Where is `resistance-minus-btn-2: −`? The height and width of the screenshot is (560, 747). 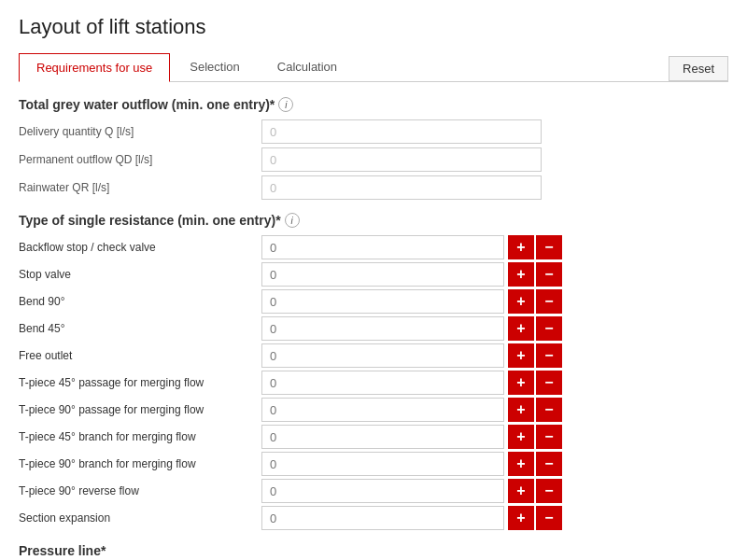
resistance-minus-btn-2: − is located at coordinates (549, 301).